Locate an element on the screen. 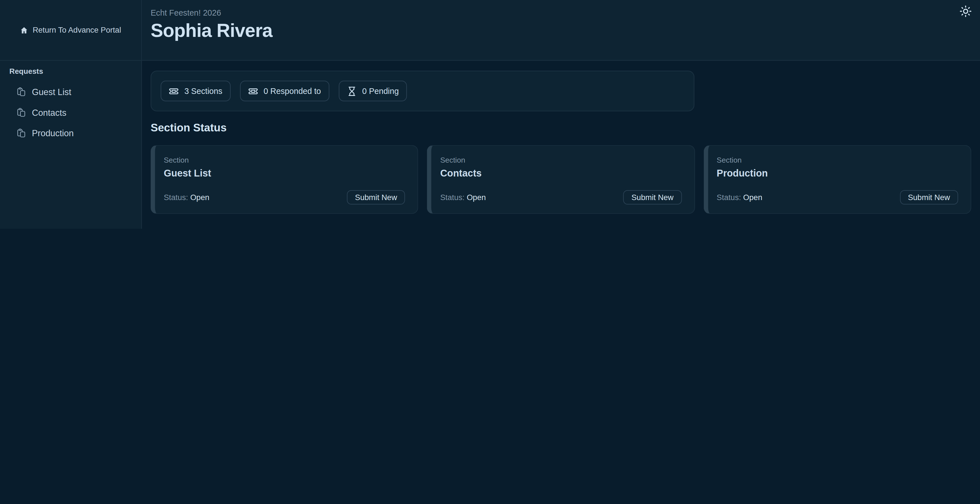  sidebar-item-label: Production is located at coordinates (52, 133).